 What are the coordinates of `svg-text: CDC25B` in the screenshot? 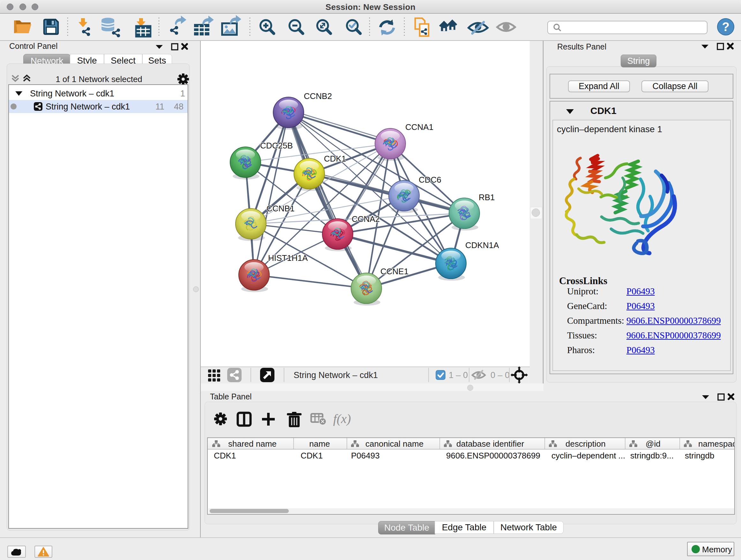 It's located at (277, 145).